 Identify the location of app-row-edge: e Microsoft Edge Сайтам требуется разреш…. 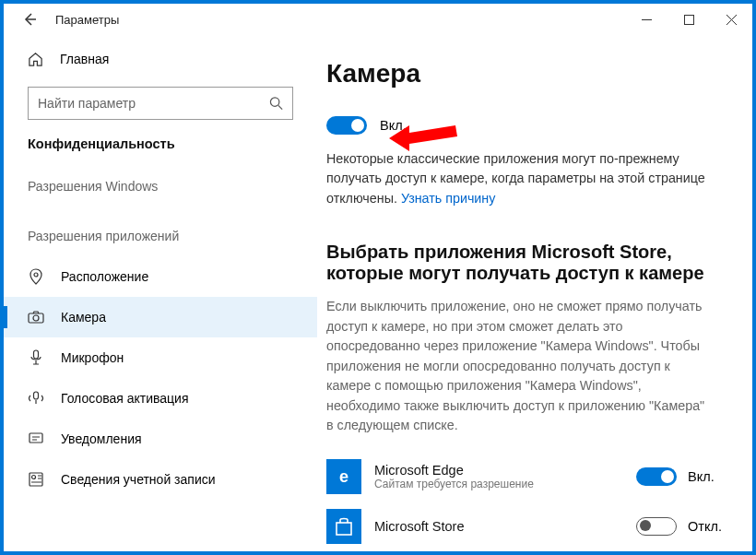
(528, 477).